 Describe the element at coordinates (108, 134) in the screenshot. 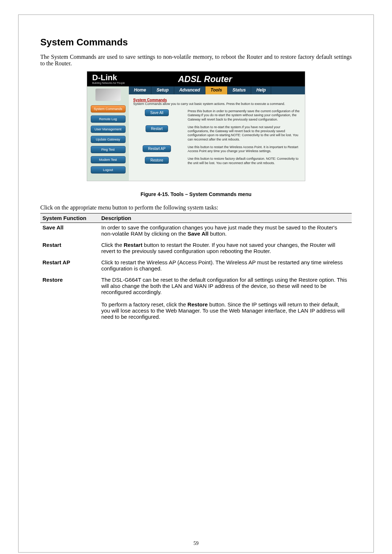

I see `router-sidebar: System CommandsRemote LogUser Management…` at that location.